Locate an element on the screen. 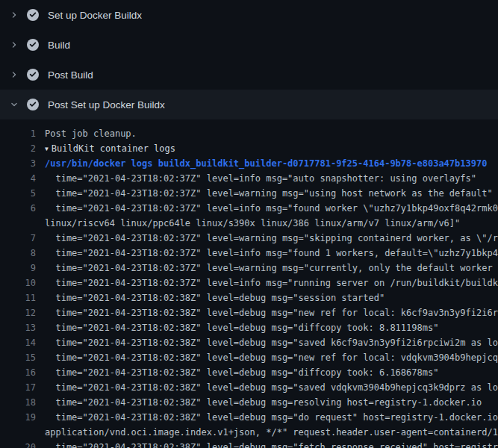  log-line: 2 ▼BuildKit container logs is located at coordinates (249, 149).